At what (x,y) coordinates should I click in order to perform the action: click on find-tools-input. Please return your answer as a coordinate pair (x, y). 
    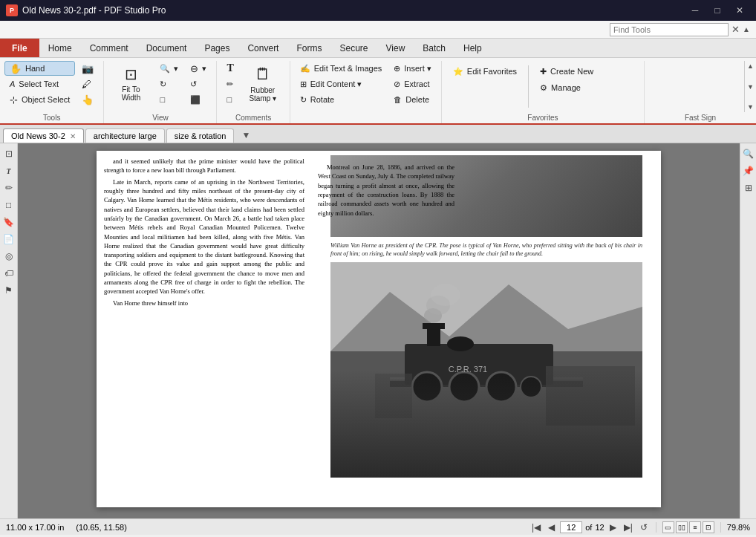
    Looking at the image, I should click on (669, 30).